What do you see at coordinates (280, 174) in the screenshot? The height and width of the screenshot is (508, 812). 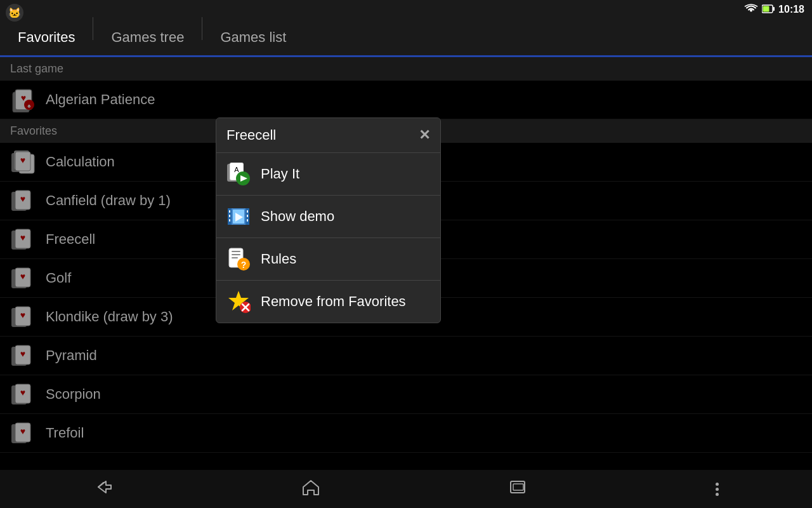 I see `menu-item-play-it-label: Play It` at bounding box center [280, 174].